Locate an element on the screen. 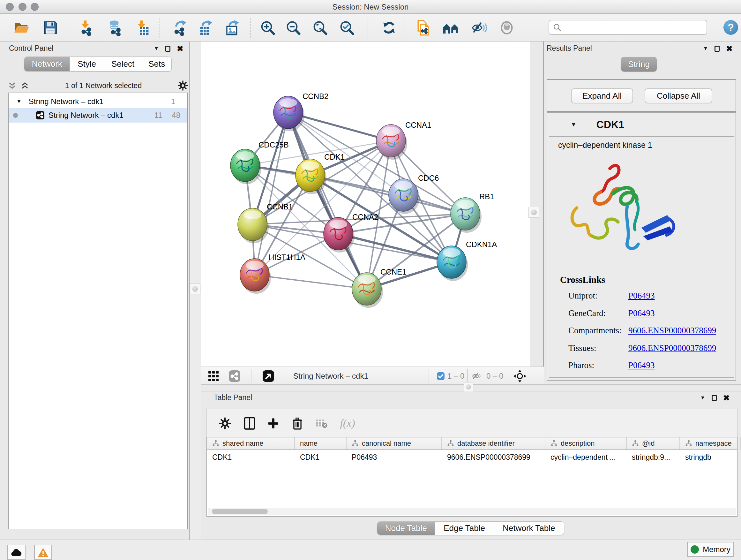 The width and height of the screenshot is (741, 560). delete-table-icon is located at coordinates (322, 424).